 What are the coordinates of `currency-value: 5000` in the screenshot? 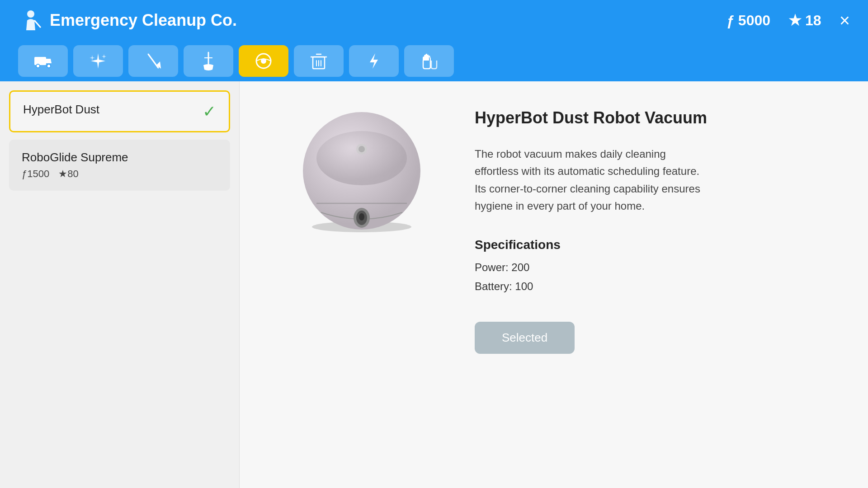 It's located at (754, 21).